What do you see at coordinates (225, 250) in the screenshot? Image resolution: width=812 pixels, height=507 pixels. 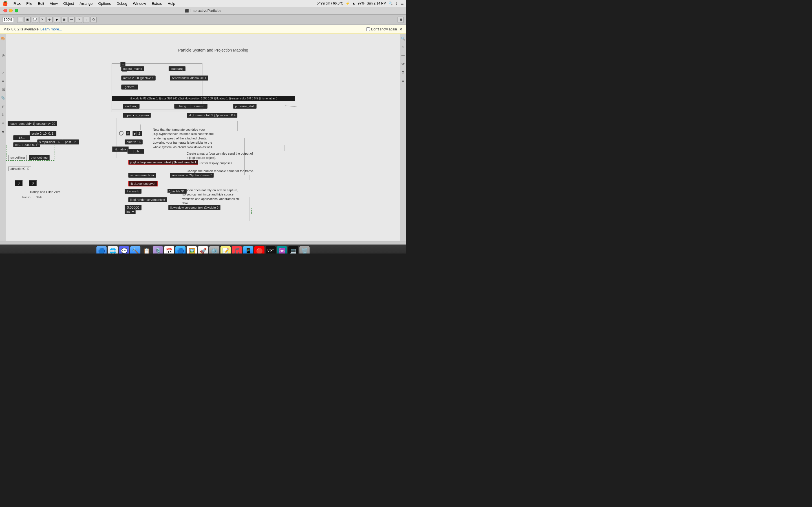 I see `dock-notes: 📝` at bounding box center [225, 250].